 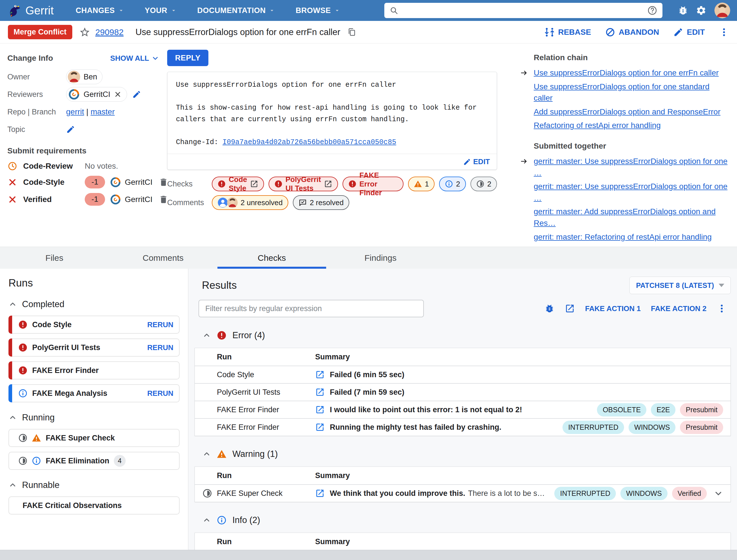 What do you see at coordinates (484, 184) in the screenshot?
I see `check-chip-running: 2` at bounding box center [484, 184].